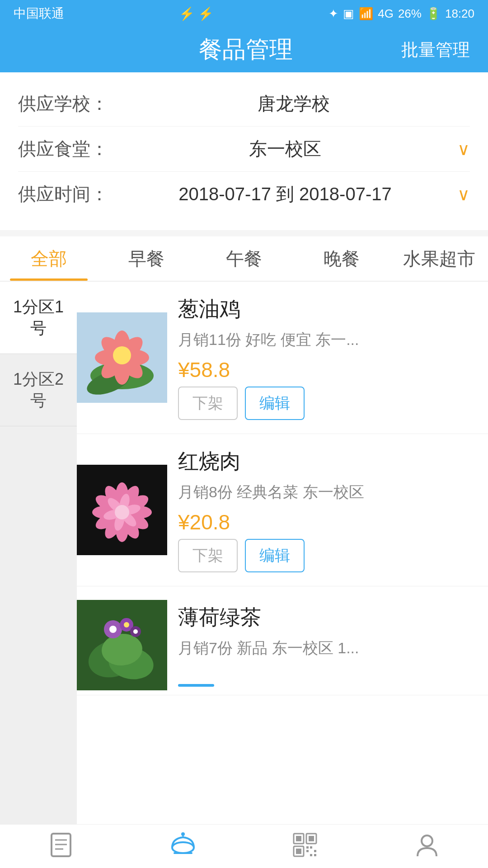 The image size is (488, 868). Describe the element at coordinates (49, 259) in the screenshot. I see `tab-all: 全部` at that location.